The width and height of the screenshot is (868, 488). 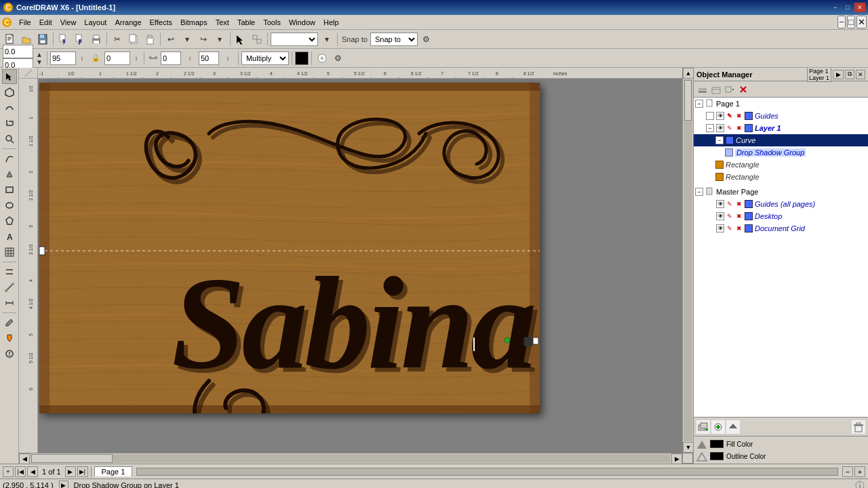 I want to click on add-page-btn: +, so click(x=8, y=472).